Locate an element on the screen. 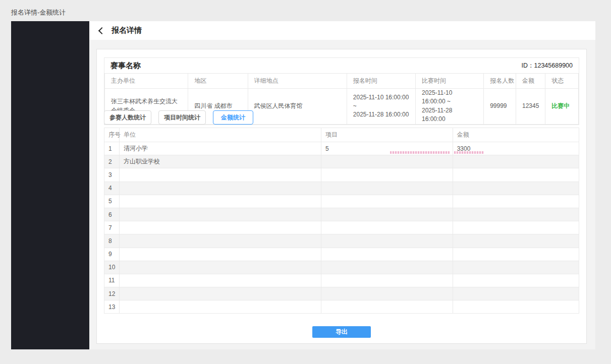 The height and width of the screenshot is (364, 611). event-status: 比赛中 is located at coordinates (562, 107).